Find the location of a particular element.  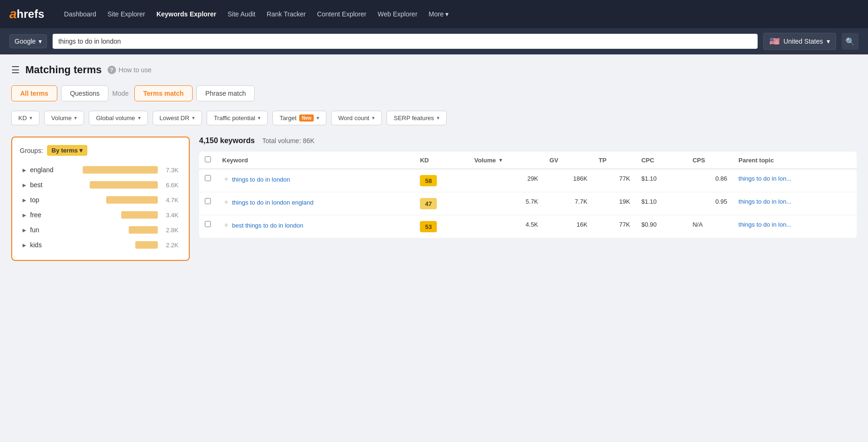

engine-select: Google ▾ is located at coordinates (28, 41).